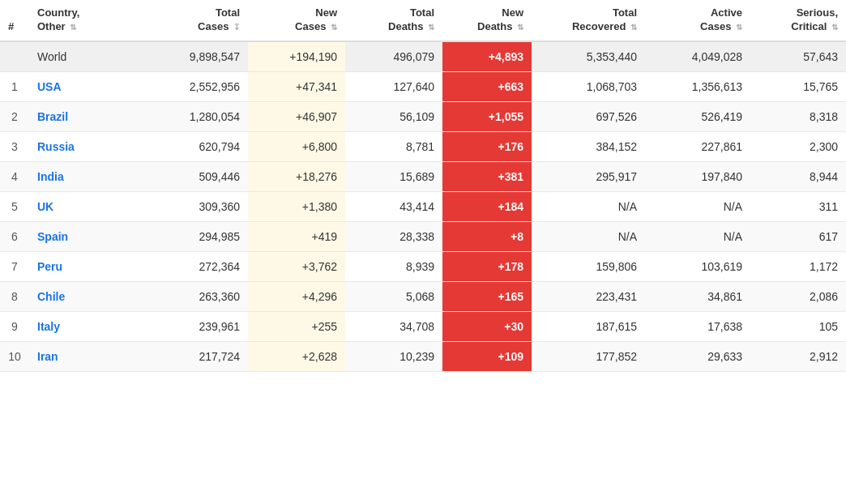  Describe the element at coordinates (86, 206) in the screenshot. I see `row-country: UK` at that location.